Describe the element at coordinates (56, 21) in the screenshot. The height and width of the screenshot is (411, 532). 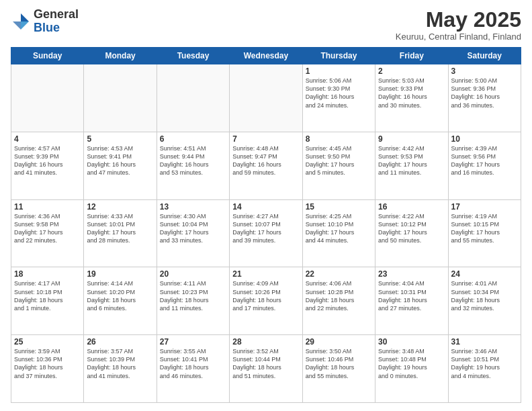
I see `logo-text: General Blue` at that location.